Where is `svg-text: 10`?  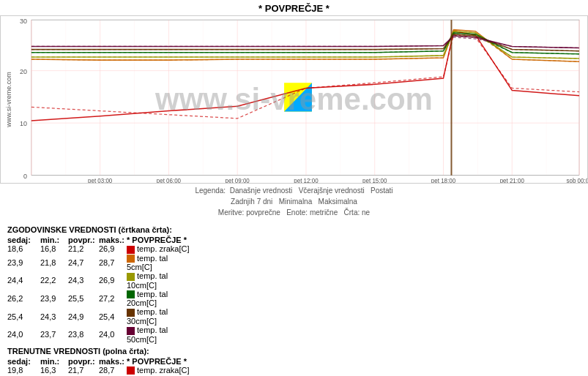
svg-text: 10 is located at coordinates (23, 124).